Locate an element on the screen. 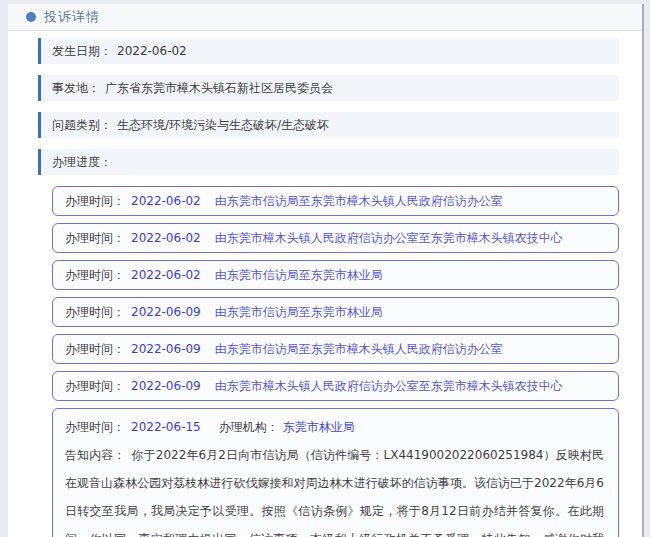 The width and height of the screenshot is (650, 537). field-value: 广东省东莞市樟木头镇石新社区居民委员会 is located at coordinates (219, 88).